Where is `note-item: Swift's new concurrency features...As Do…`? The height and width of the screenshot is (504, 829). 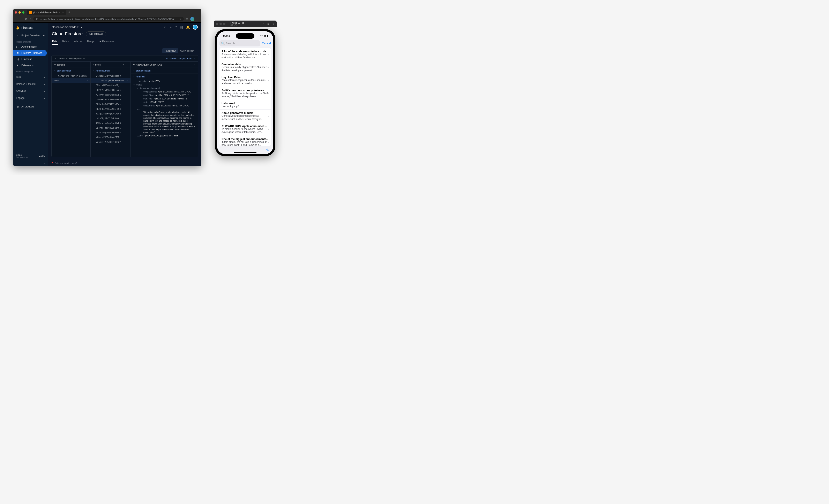
note-item: Swift's new concurrency features...As Do… is located at coordinates (245, 94).